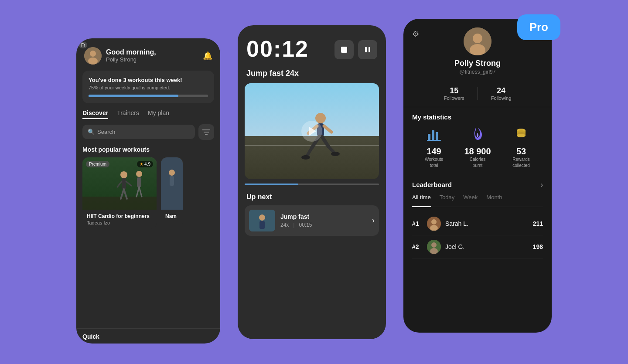 Image resolution: width=628 pixels, height=364 pixels. What do you see at coordinates (128, 114) in the screenshot?
I see `tab-trainers: Trainers` at bounding box center [128, 114].